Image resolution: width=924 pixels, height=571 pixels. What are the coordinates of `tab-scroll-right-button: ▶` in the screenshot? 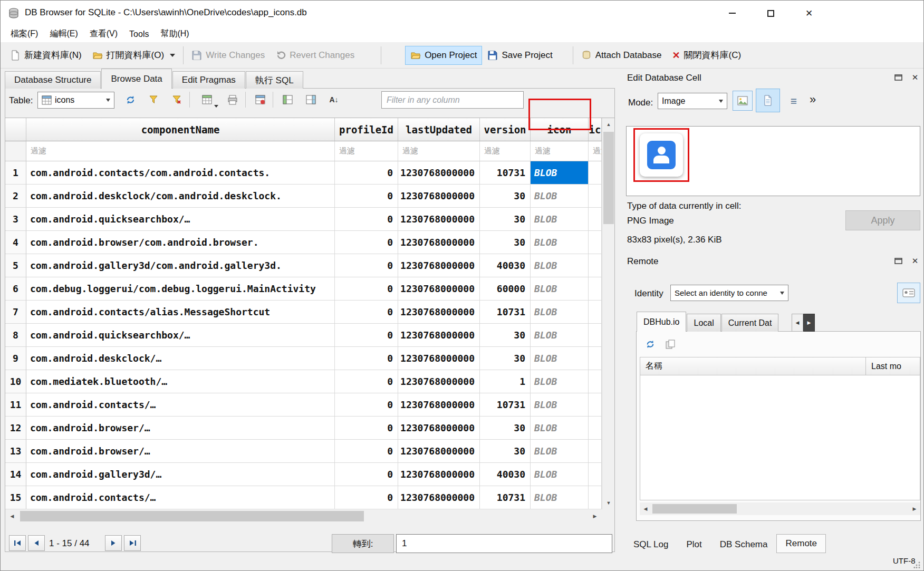 It's located at (809, 323).